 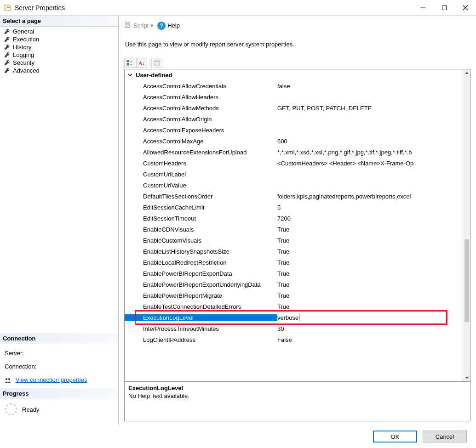 What do you see at coordinates (14, 353) in the screenshot?
I see `server-label: Server:` at bounding box center [14, 353].